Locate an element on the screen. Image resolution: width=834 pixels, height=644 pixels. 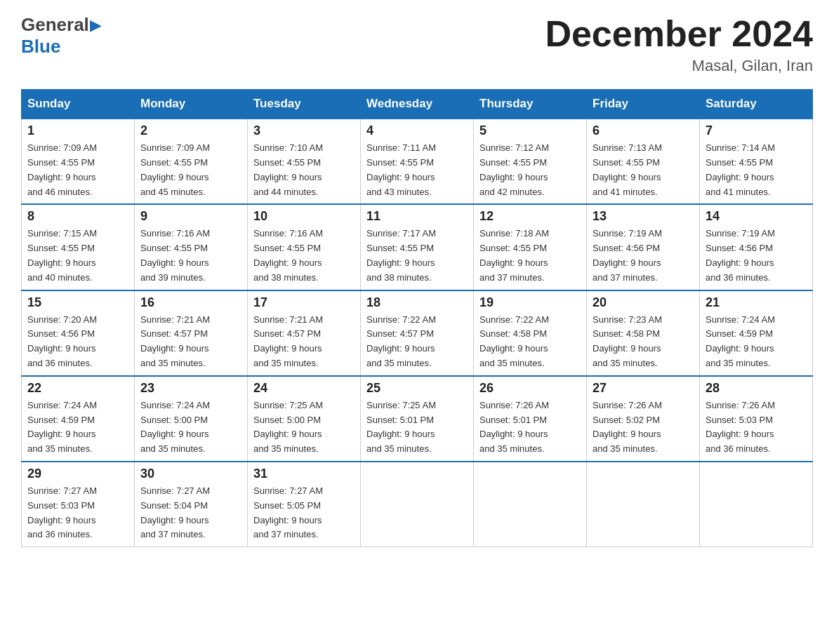
day-number: 10 is located at coordinates (304, 216).